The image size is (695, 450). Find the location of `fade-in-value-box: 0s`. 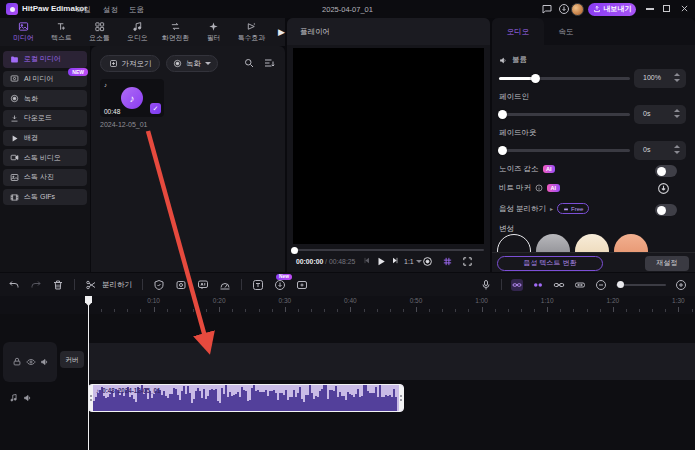

fade-in-value-box: 0s is located at coordinates (660, 114).